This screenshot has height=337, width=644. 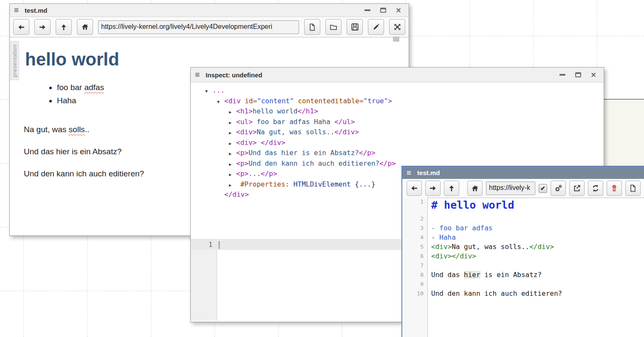 I want to click on url-input: https://lively-kernel.org/lively4/Lively…, so click(x=199, y=27).